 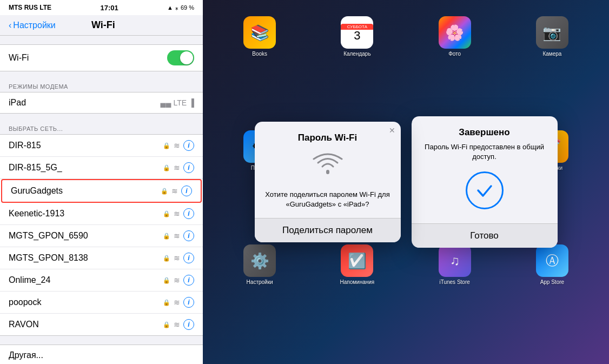 I want to click on other-label: Другая..., so click(x=102, y=355).